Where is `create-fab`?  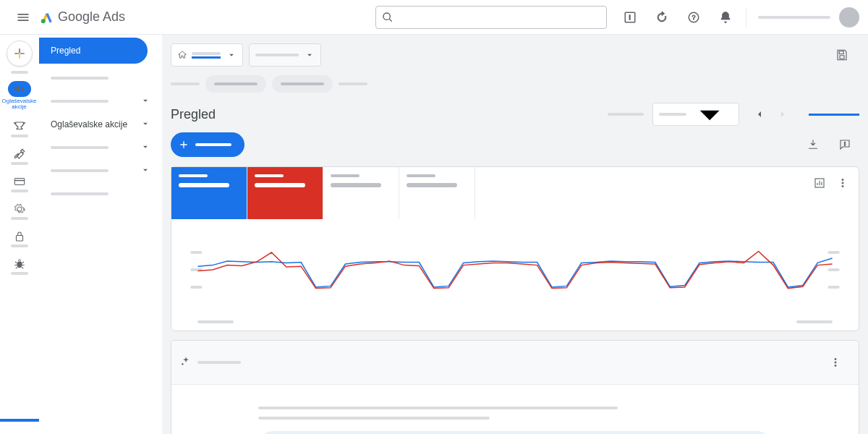
create-fab is located at coordinates (20, 54).